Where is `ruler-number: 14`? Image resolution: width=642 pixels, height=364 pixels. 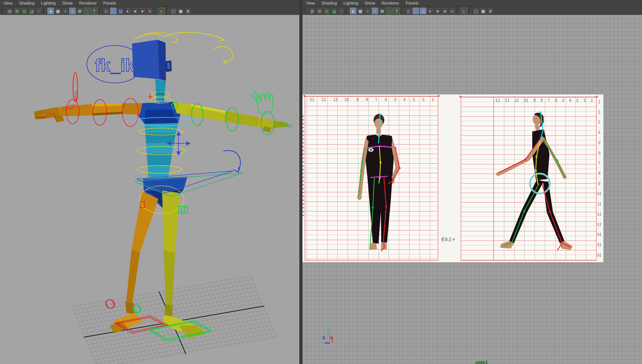 ruler-number: 14 is located at coordinates (600, 235).